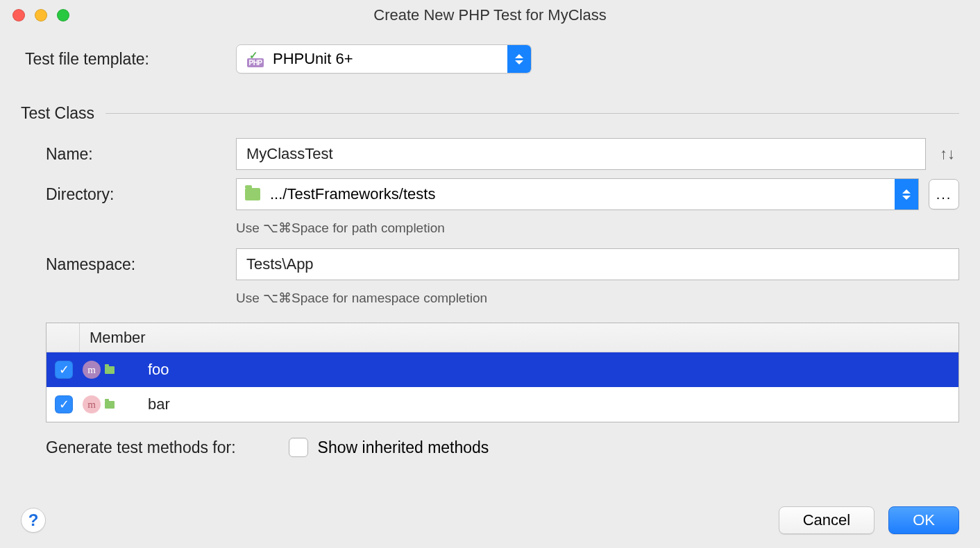  I want to click on directory-select: .../TestFrameworks/tests, so click(577, 194).